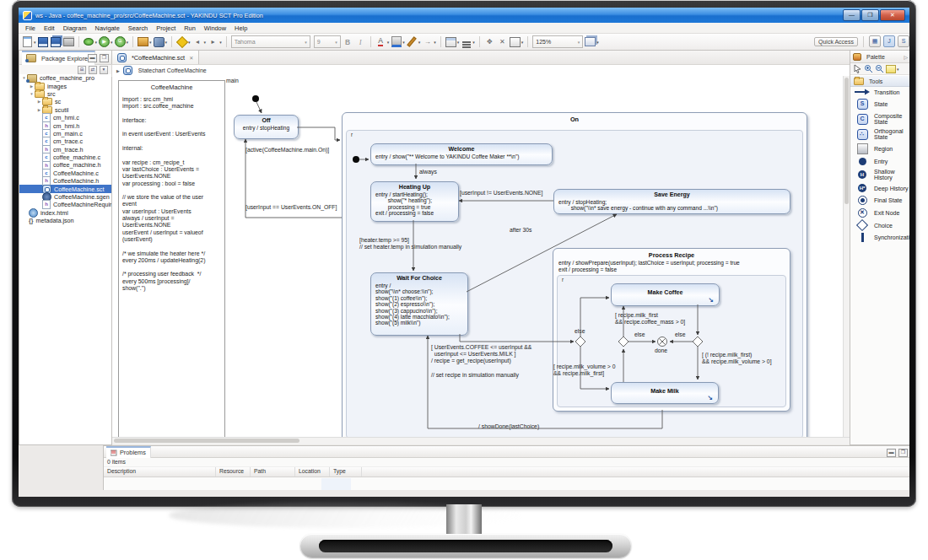 The image size is (928, 560). What do you see at coordinates (118, 71) in the screenshot?
I see `breadcrumb-expand-icon: ▶` at bounding box center [118, 71].